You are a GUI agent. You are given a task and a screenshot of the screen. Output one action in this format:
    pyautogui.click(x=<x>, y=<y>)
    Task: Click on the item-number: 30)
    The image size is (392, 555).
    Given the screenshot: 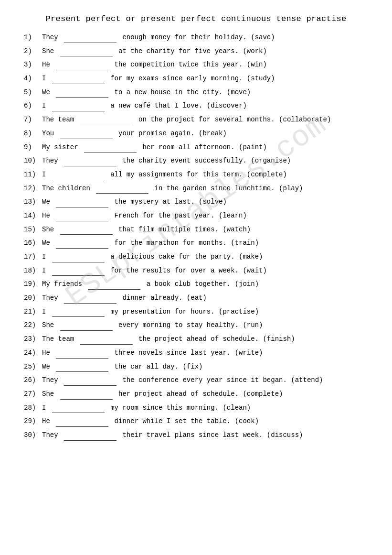 What is the action you would take?
    pyautogui.click(x=33, y=435)
    